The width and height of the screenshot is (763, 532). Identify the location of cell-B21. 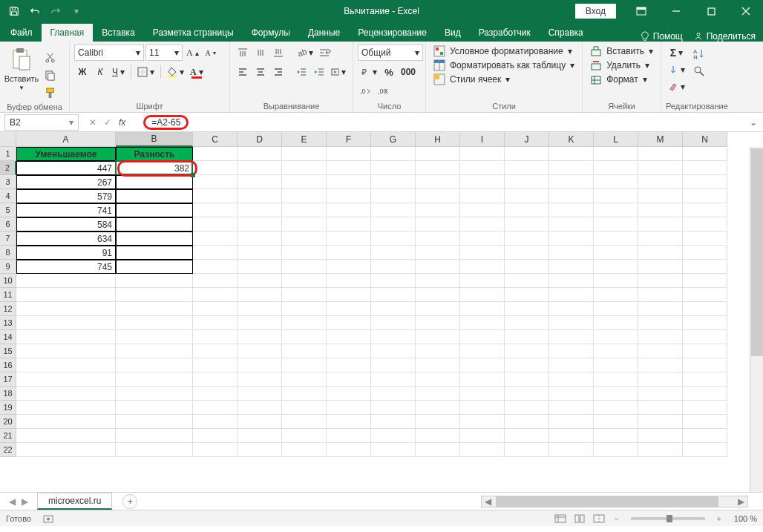
(154, 436).